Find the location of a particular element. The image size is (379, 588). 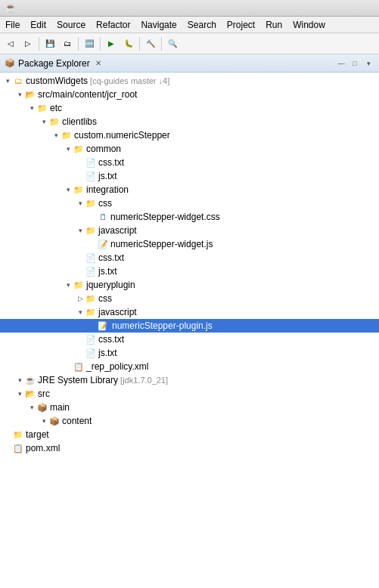

toolbar-fwd-btn: ▷ is located at coordinates (28, 44).